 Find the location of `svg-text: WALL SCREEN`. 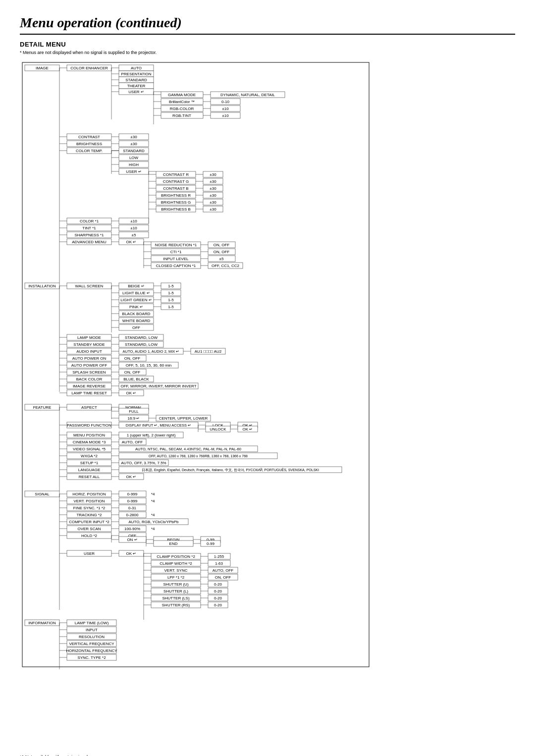

svg-text: WALL SCREEN is located at coordinates (89, 286).